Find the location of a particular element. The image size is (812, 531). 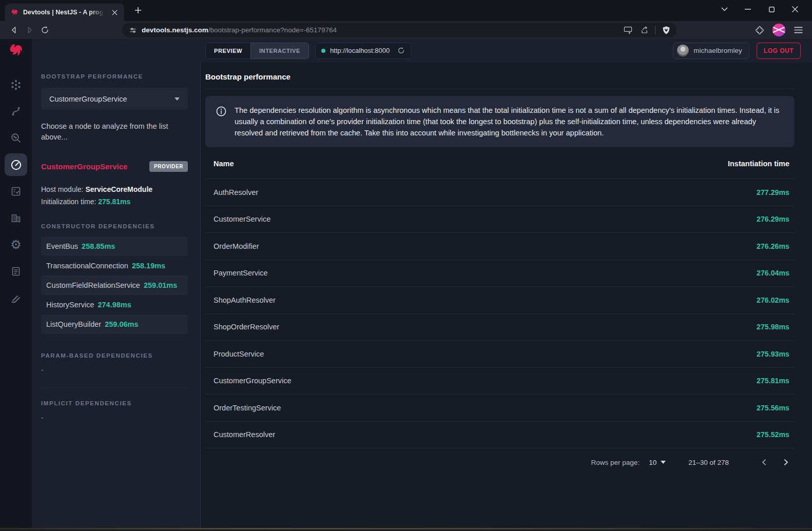

graph-icon is located at coordinates (16, 85).